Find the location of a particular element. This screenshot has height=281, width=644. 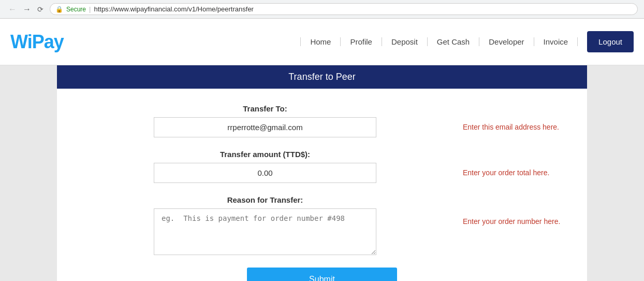

amount-input is located at coordinates (265, 173).